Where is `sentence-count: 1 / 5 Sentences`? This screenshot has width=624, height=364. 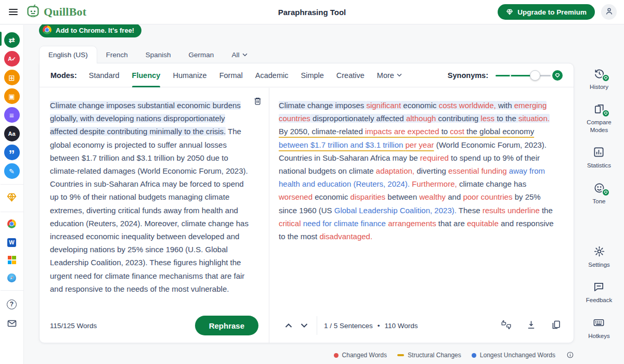 sentence-count: 1 / 5 Sentences is located at coordinates (348, 326).